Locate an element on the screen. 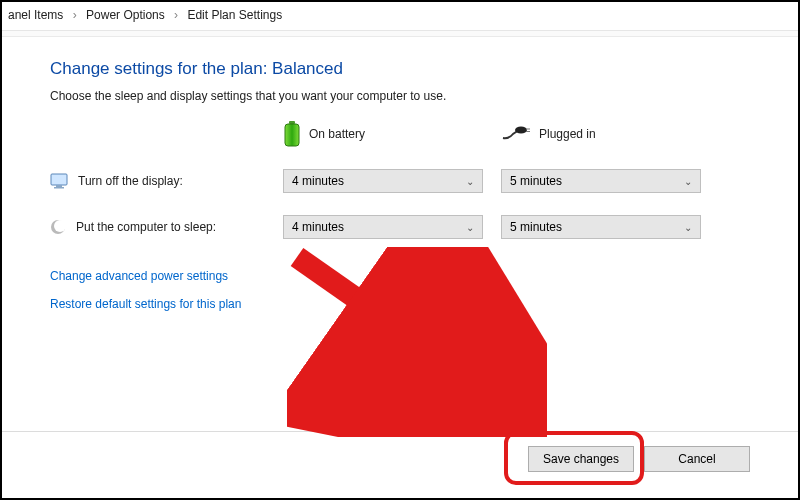  plug-icon is located at coordinates (516, 134).